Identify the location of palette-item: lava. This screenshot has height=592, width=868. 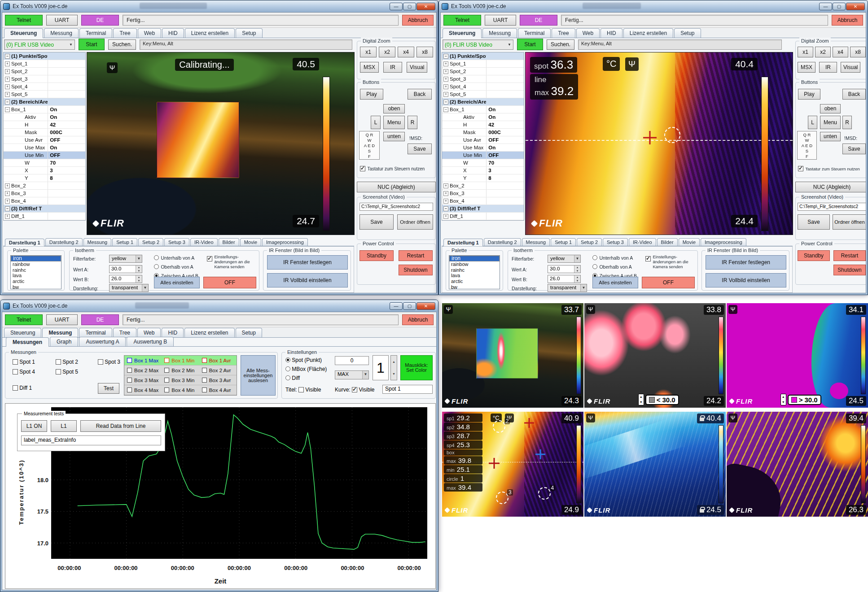
(474, 275).